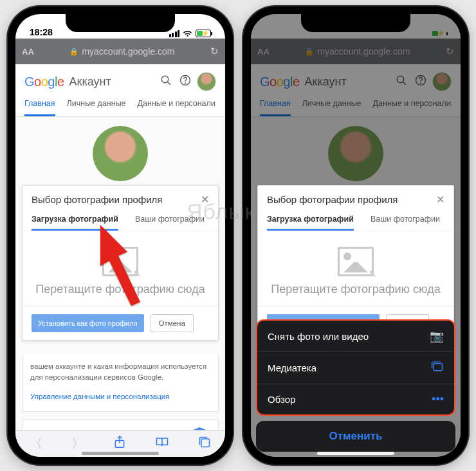 The height and width of the screenshot is (471, 476). I want to click on bookmarks-icon, so click(162, 443).